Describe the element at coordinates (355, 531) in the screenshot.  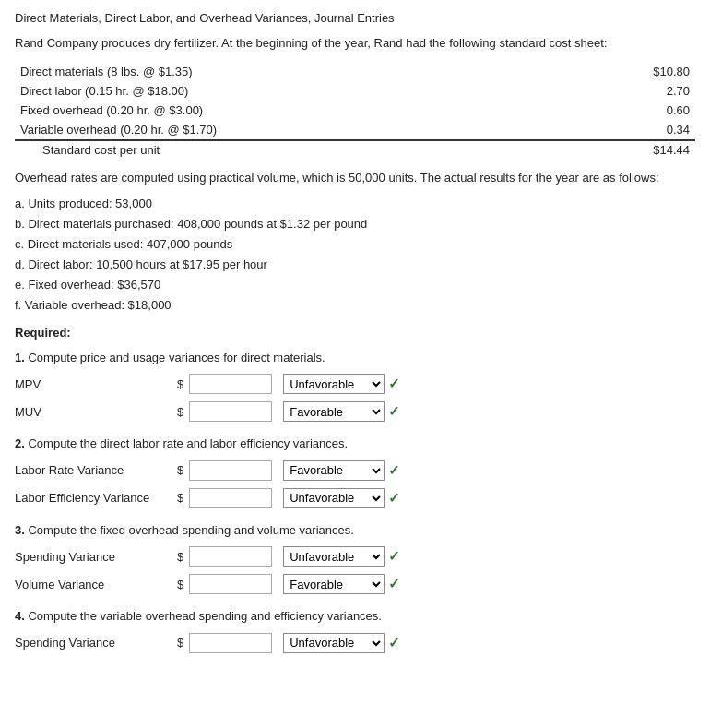
I see `question-3-label: 3. Compute the fixed overhead spending a…` at that location.